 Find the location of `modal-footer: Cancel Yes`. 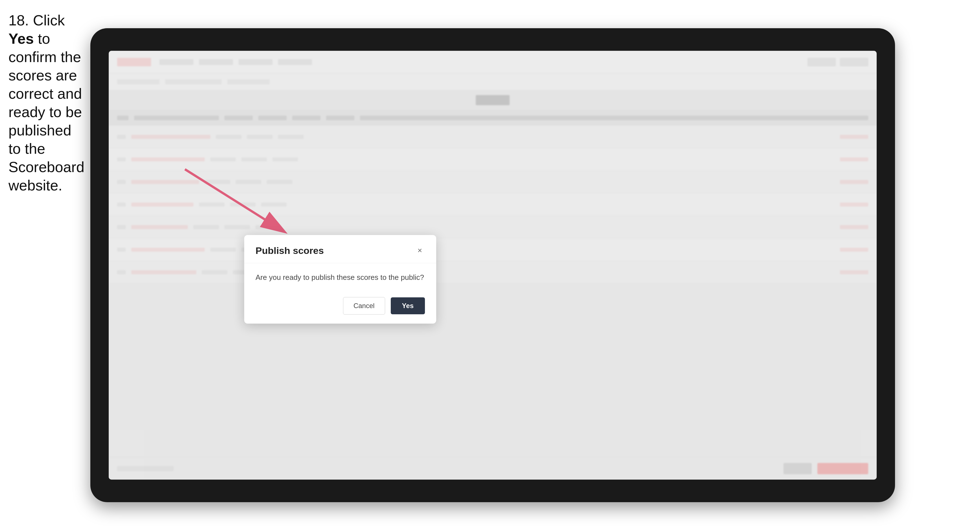

modal-footer: Cancel Yes is located at coordinates (340, 307).